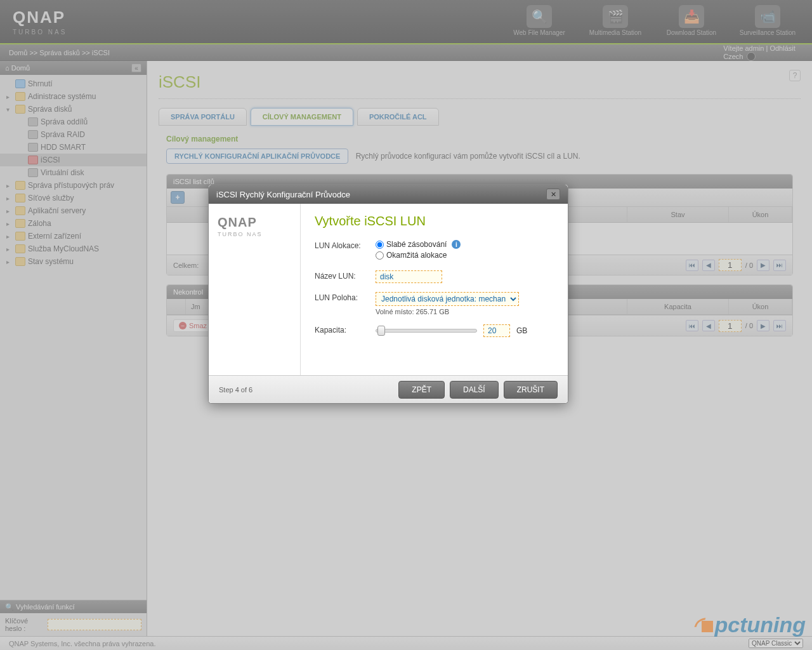 The image size is (812, 650). What do you see at coordinates (254, 234) in the screenshot?
I see `modal-logo-sub: TURBO NAS` at bounding box center [254, 234].